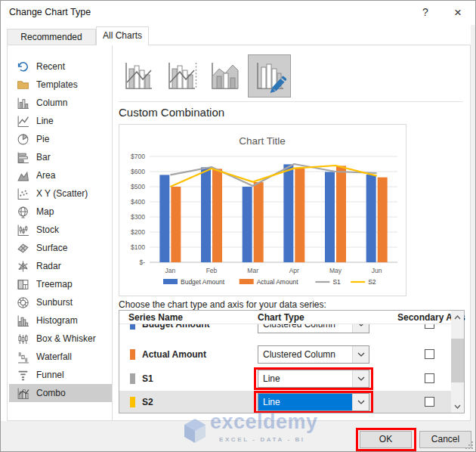  I want to click on scrollbar-thumb, so click(458, 361).